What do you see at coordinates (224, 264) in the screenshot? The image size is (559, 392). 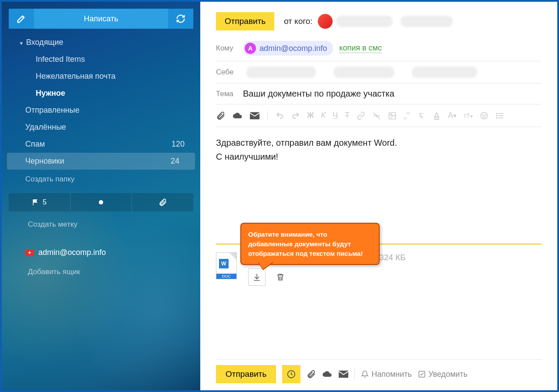 I see `word-icon: W` at bounding box center [224, 264].